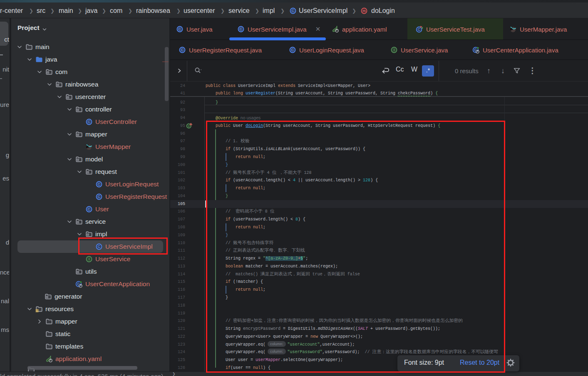 This screenshot has height=376, width=588. I want to click on svg-text: m, so click(364, 11).